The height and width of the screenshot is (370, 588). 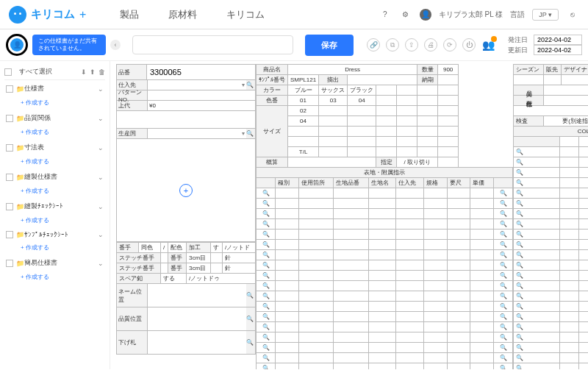 What do you see at coordinates (426, 15) in the screenshot?
I see `user-icon: 👤` at bounding box center [426, 15].